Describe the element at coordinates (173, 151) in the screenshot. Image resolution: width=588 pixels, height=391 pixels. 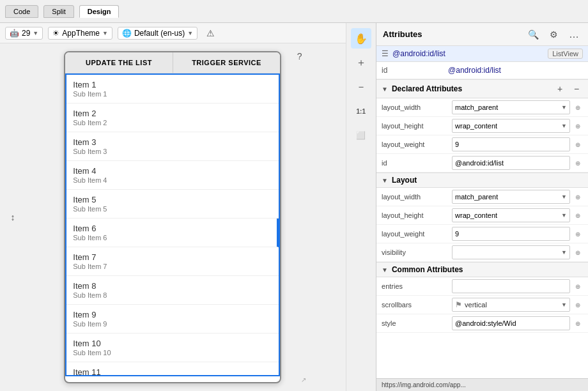
I see `item-sub: Sub Item 3` at that location.